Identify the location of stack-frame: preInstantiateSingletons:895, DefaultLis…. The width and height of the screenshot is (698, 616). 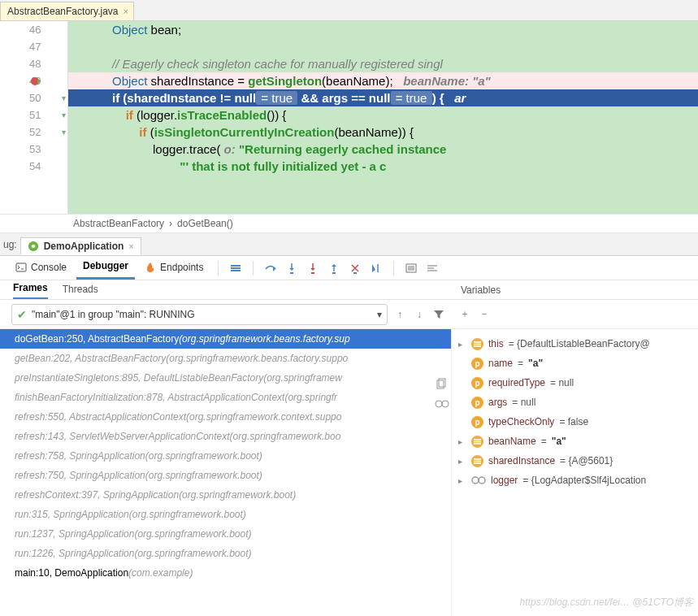
(226, 378).